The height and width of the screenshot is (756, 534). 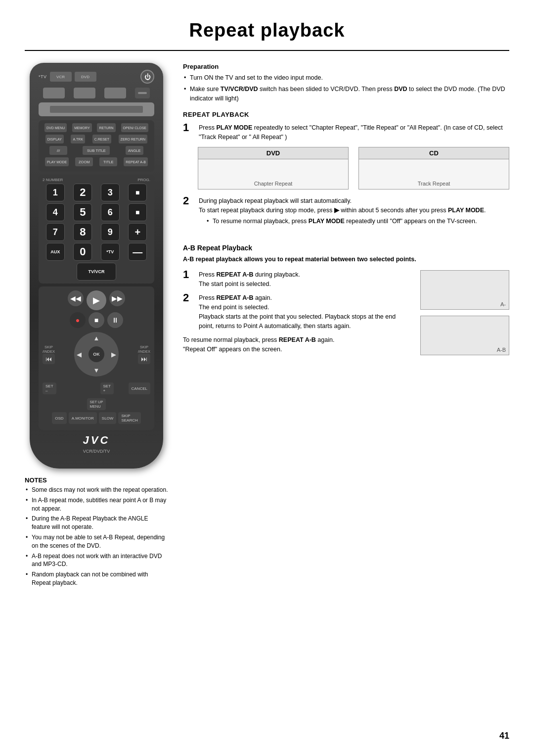 What do you see at coordinates (78, 320) in the screenshot?
I see `rec-btn: ●` at bounding box center [78, 320].